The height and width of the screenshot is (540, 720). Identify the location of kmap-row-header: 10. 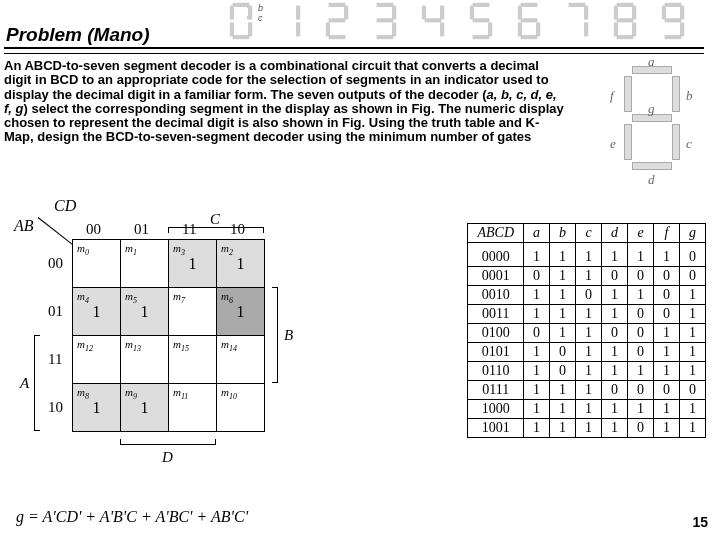
(56, 408).